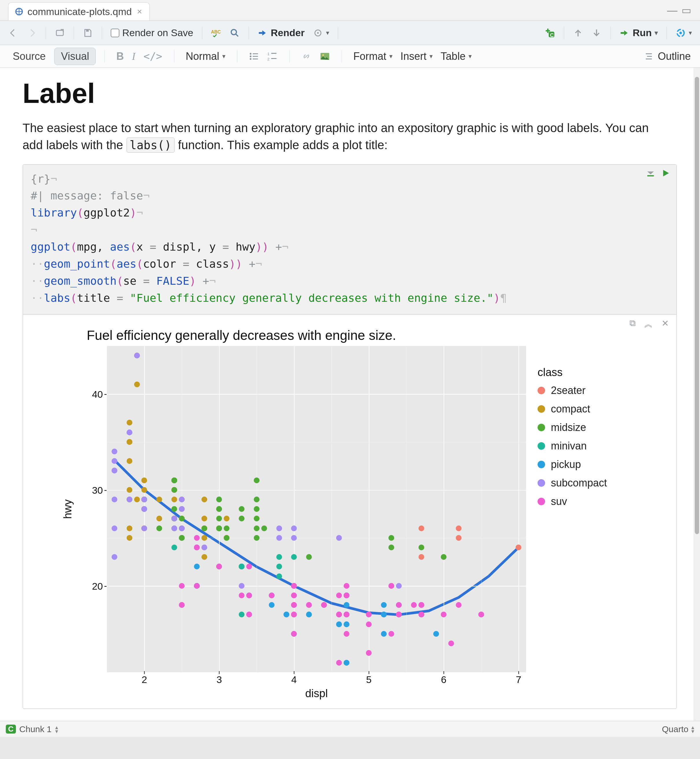  Describe the element at coordinates (305, 693) in the screenshot. I see `x-axis-label: displ` at that location.